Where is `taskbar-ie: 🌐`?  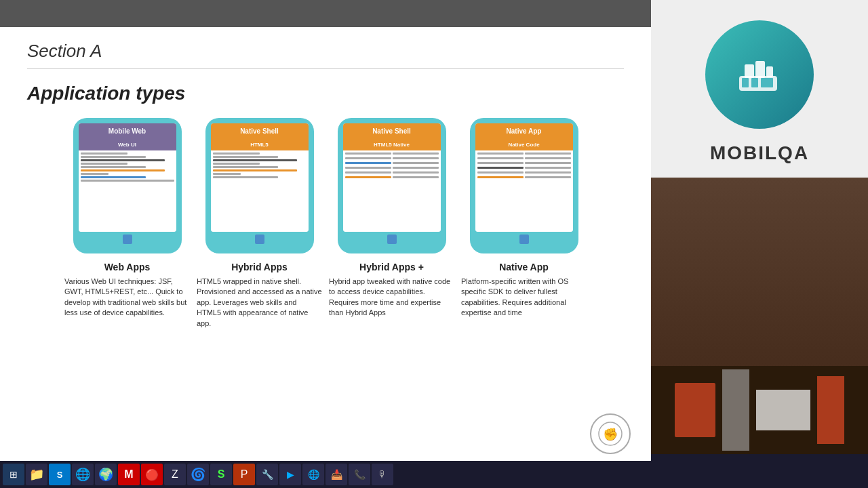
taskbar-ie: 🌐 is located at coordinates (83, 474).